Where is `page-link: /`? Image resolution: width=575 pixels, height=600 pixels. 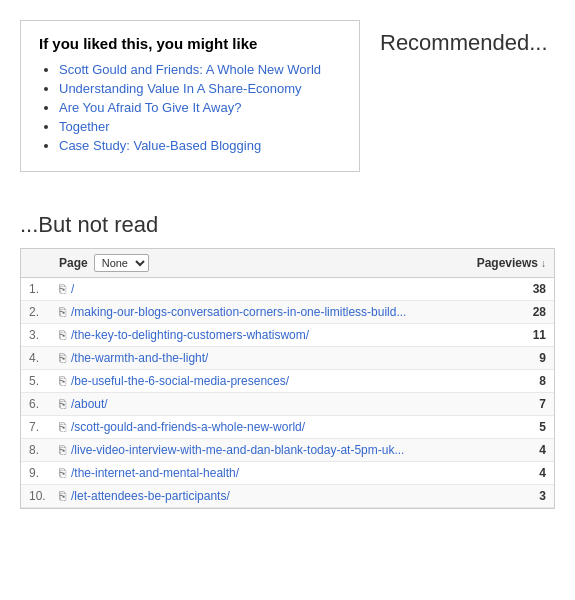 page-link: / is located at coordinates (72, 289).